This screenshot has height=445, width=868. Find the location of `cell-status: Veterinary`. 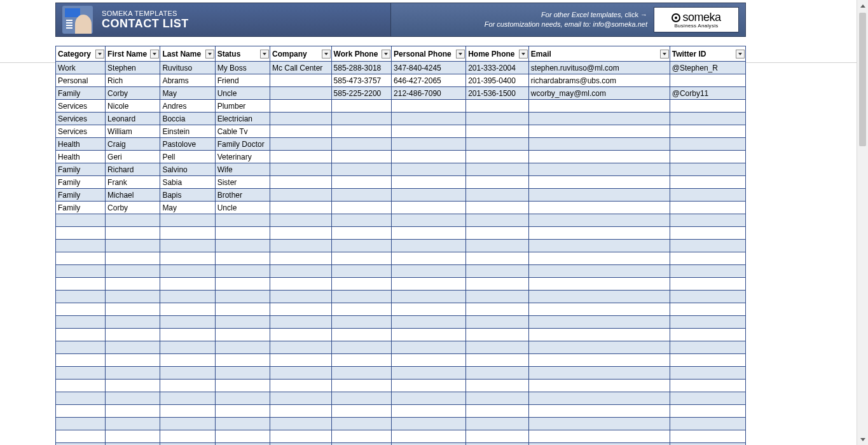

cell-status: Veterinary is located at coordinates (242, 157).